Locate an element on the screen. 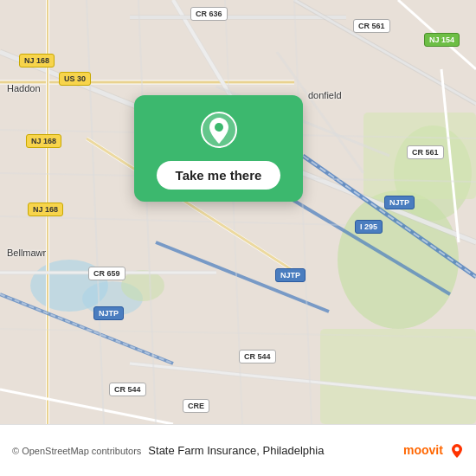 This screenshot has width=476, height=476. location-pin-icon is located at coordinates (219, 130).